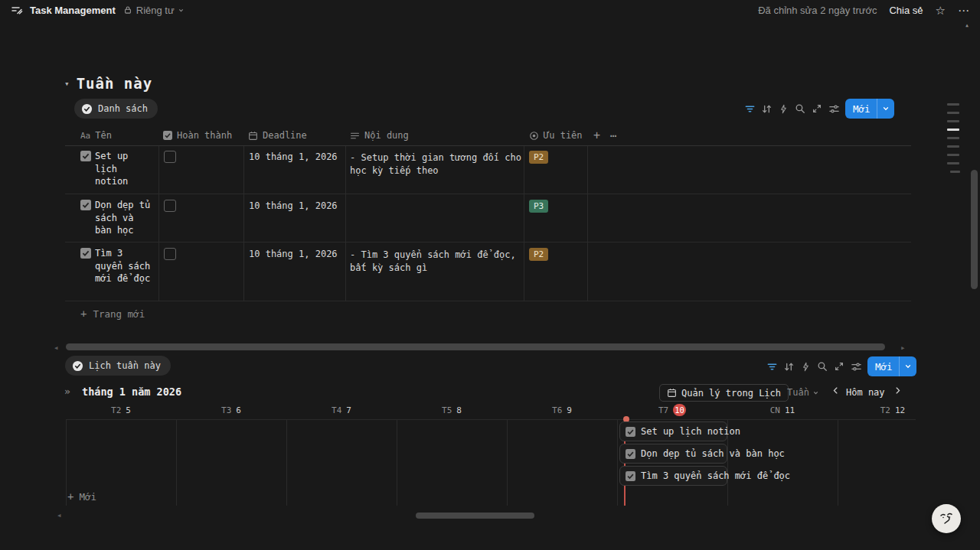  What do you see at coordinates (782, 410) in the screenshot?
I see `day-header: CN 11` at bounding box center [782, 410].